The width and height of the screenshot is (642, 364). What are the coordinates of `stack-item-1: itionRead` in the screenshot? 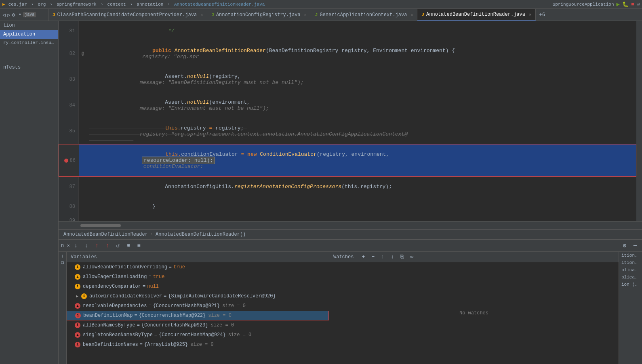 It's located at (630, 255).